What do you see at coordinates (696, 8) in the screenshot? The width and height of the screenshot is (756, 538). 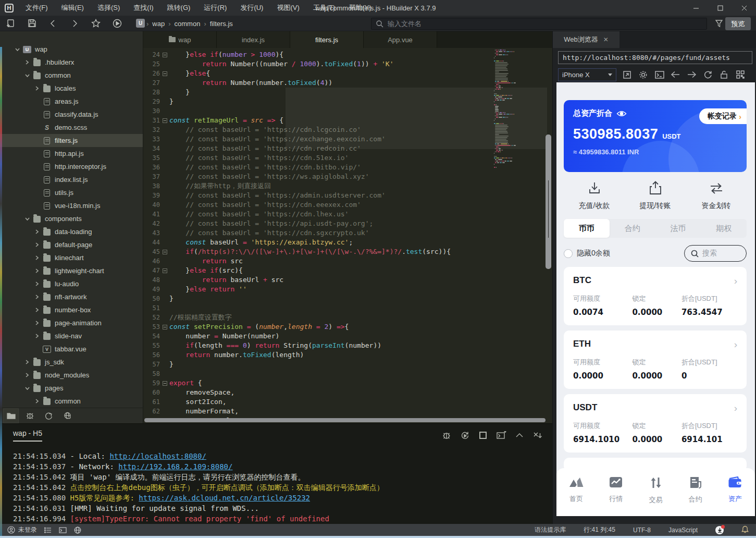 I see `minimize-button` at bounding box center [696, 8].